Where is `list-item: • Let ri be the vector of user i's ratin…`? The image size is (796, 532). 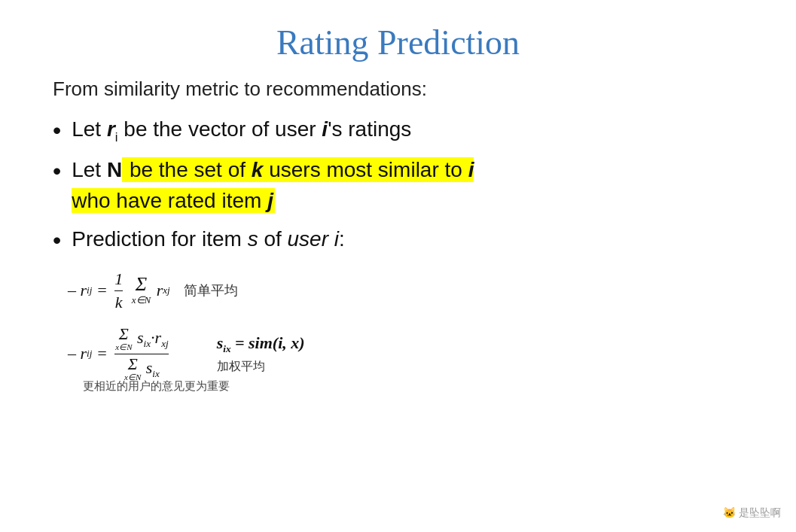 list-item: • Let ri be the vector of user i's ratin… is located at coordinates (398, 131).